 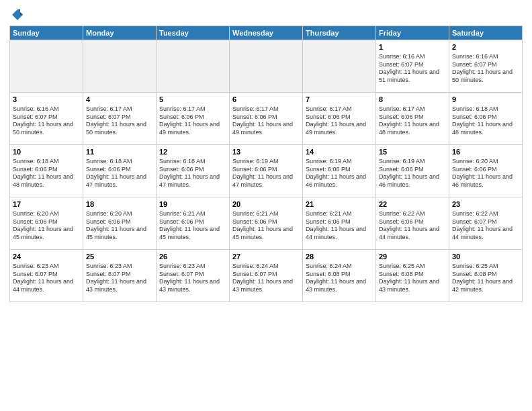 What do you see at coordinates (47, 119) in the screenshot?
I see `calendar-day-3: 3Sunrise: 6:16 AMSunset: 6:07 PMDaylight…` at bounding box center [47, 119].